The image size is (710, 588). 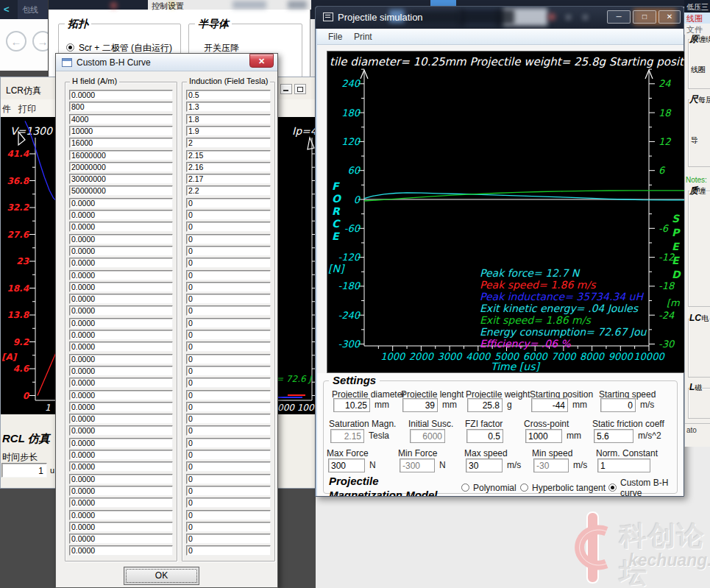 I want to click on setting-input: 39, so click(x=420, y=405).